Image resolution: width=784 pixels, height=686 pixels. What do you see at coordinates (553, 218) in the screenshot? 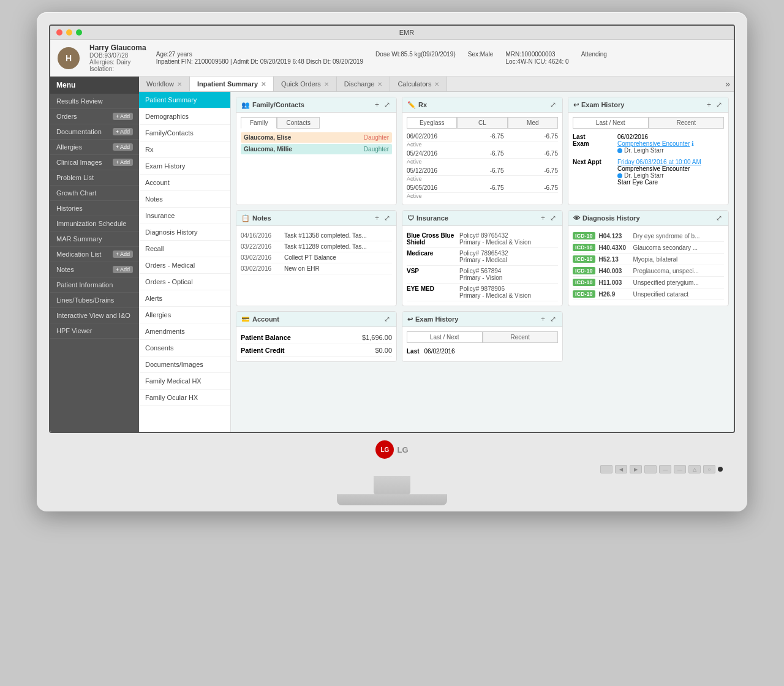
I see `insurance-expand-btn: ⤢` at bounding box center [553, 218].